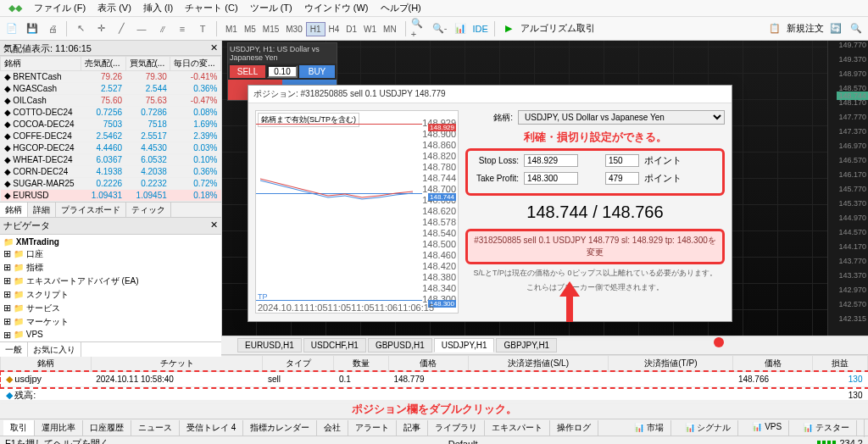 This screenshot has width=868, height=444. What do you see at coordinates (110, 254) in the screenshot?
I see `nav-item: ⊞📁 口座` at bounding box center [110, 254].